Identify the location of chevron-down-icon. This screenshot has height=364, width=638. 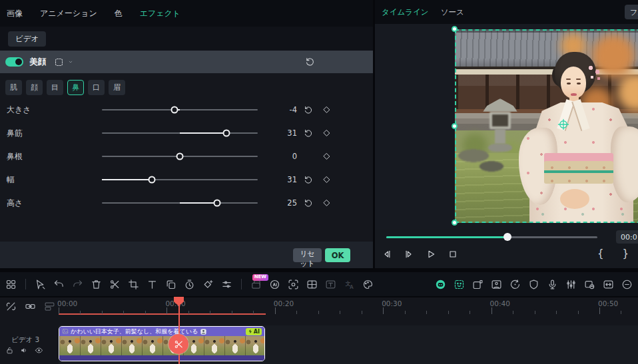
(71, 62).